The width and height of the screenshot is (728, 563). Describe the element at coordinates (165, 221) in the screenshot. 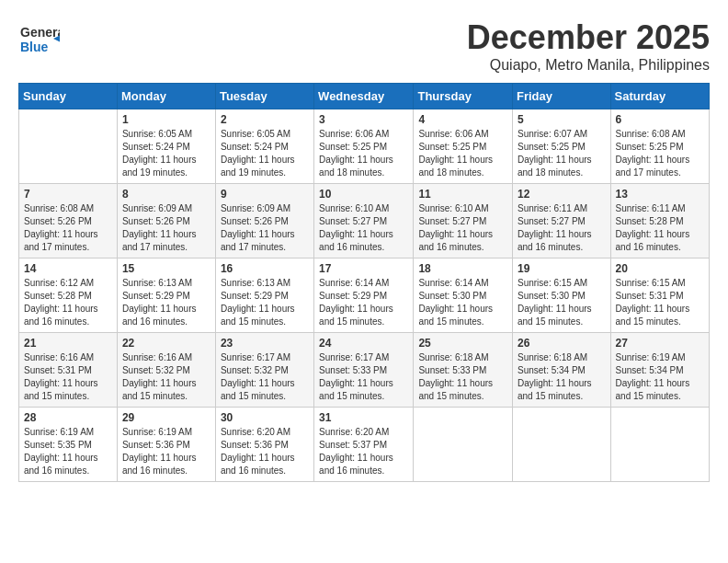

I see `table-row: 8Sunrise: 6:09 AMSunset: 5:26 PMDaylight…` at that location.